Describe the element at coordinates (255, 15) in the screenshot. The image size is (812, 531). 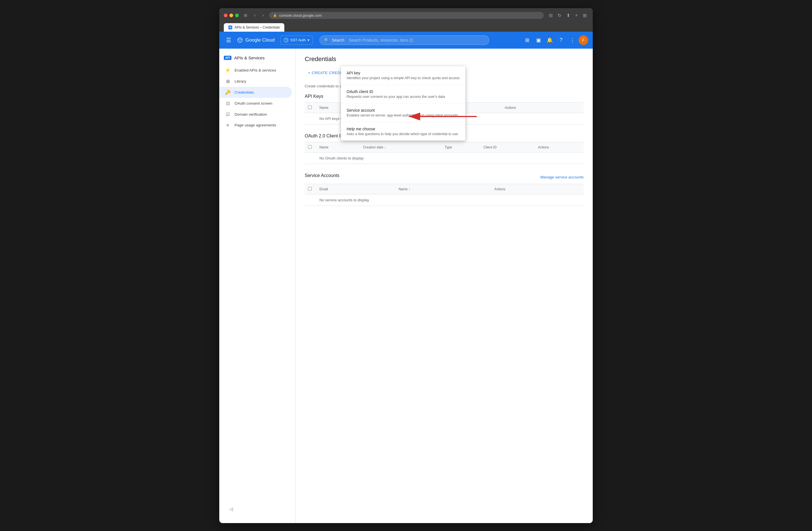
I see `back-button: ‹` at that location.